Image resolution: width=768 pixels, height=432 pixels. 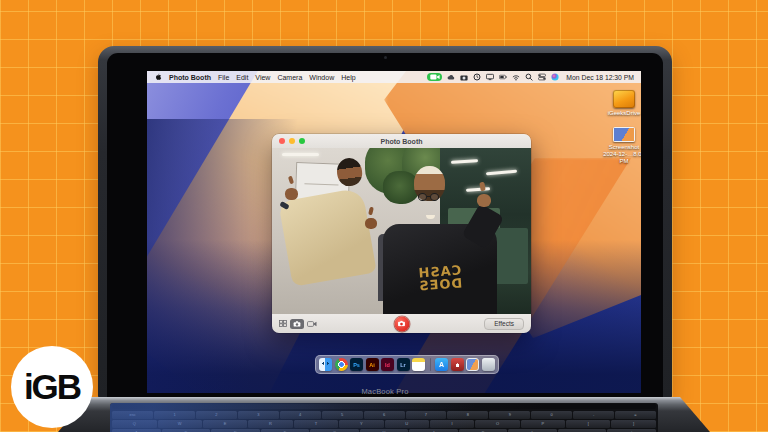 What do you see at coordinates (633, 424) in the screenshot?
I see `key-]: ]` at bounding box center [633, 424].